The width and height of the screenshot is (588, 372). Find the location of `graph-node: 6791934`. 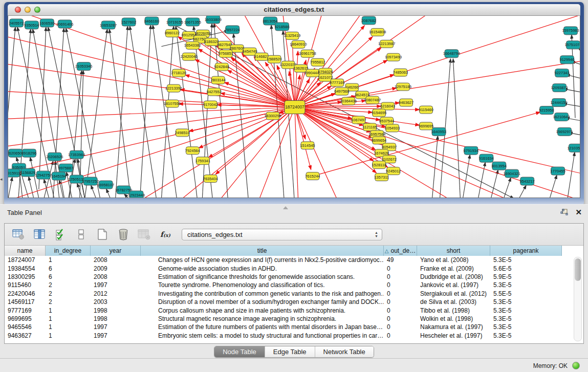

graph-node: 6791934 is located at coordinates (471, 150).